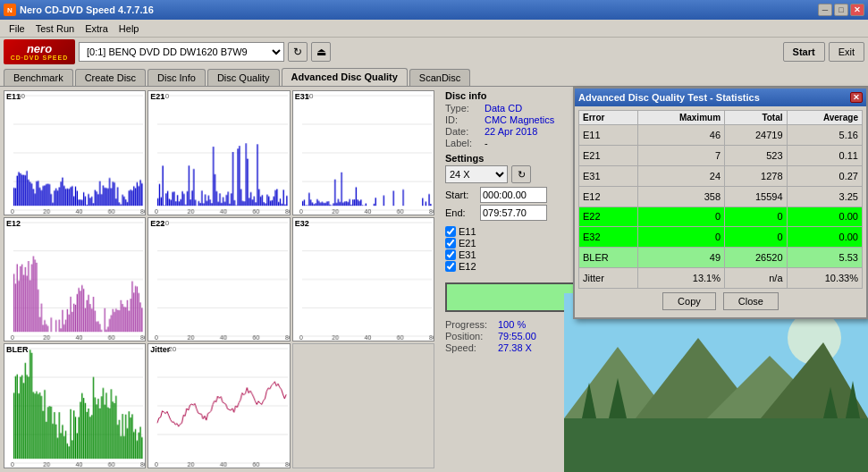 This screenshot has width=868, height=472. I want to click on graph-jitter-canvas, so click(218, 406).